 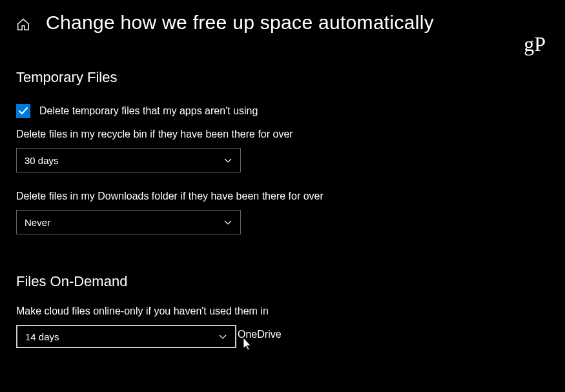 I want to click on watermark: gP, so click(x=535, y=44).